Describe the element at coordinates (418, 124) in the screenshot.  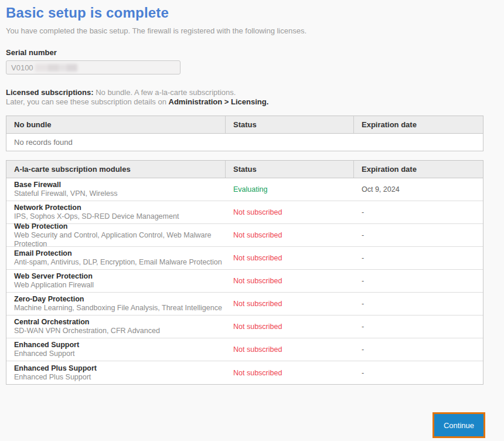
I see `bundle-table-header-expiration: Expiration date` at that location.